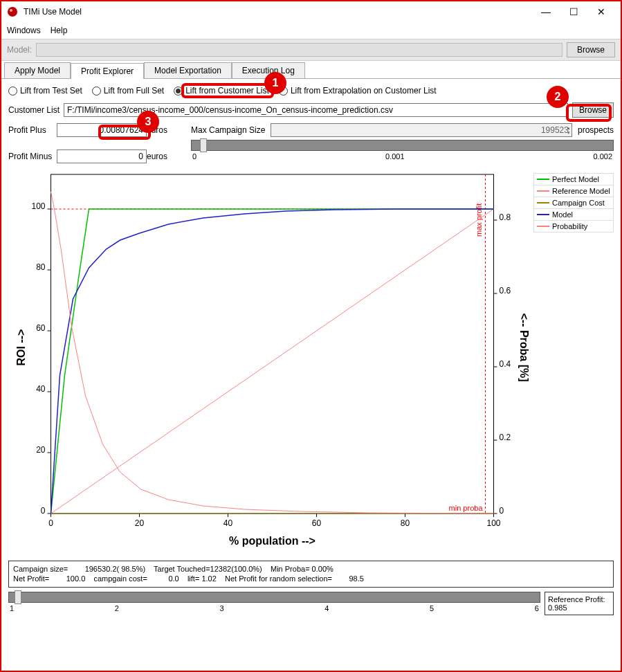  Describe the element at coordinates (558, 97) in the screenshot. I see `callout-2: 2` at that location.